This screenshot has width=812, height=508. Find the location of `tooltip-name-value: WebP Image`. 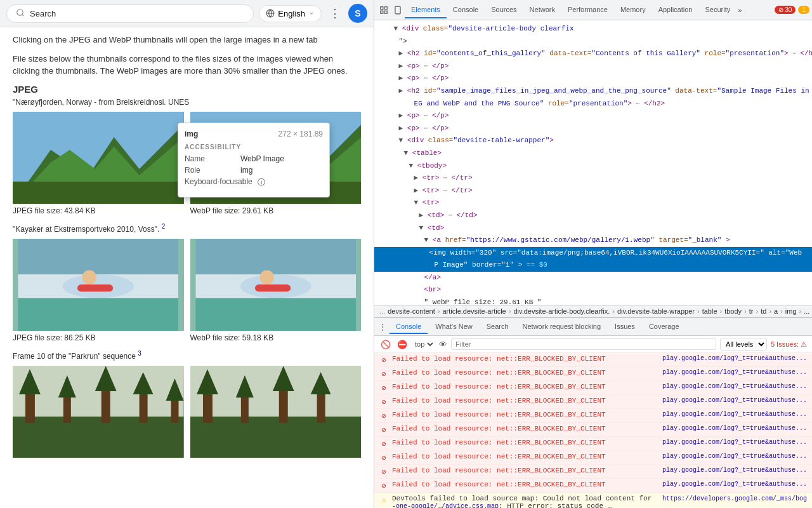

tooltip-name-value: WebP Image is located at coordinates (263, 159).